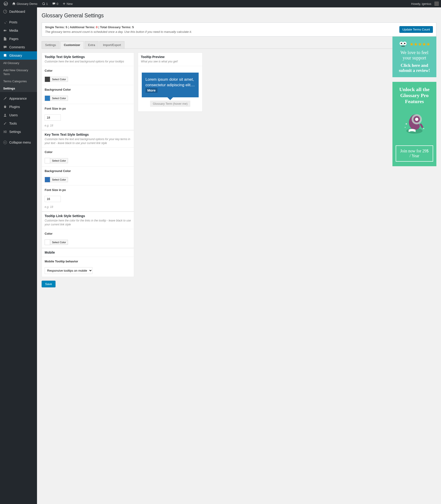 This screenshot has width=441, height=504. What do you see at coordinates (97, 27) in the screenshot?
I see `additional-terms-value: 0` at bounding box center [97, 27].